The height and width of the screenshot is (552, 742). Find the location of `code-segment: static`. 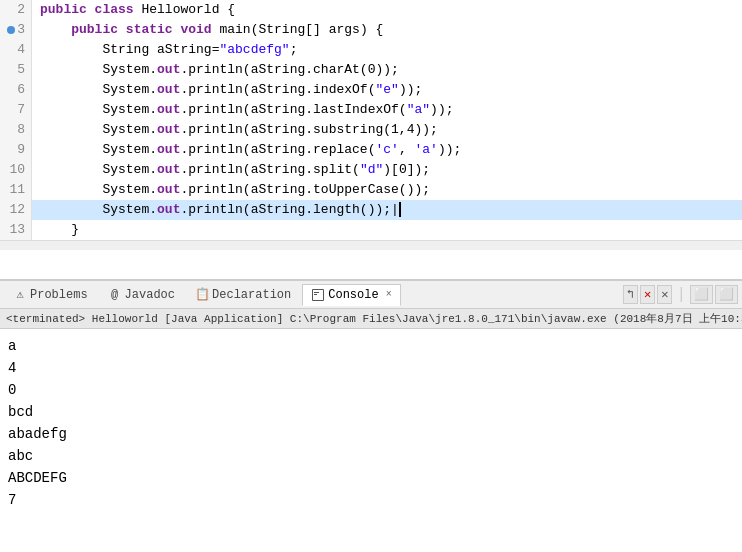

code-segment: static is located at coordinates (154, 30).